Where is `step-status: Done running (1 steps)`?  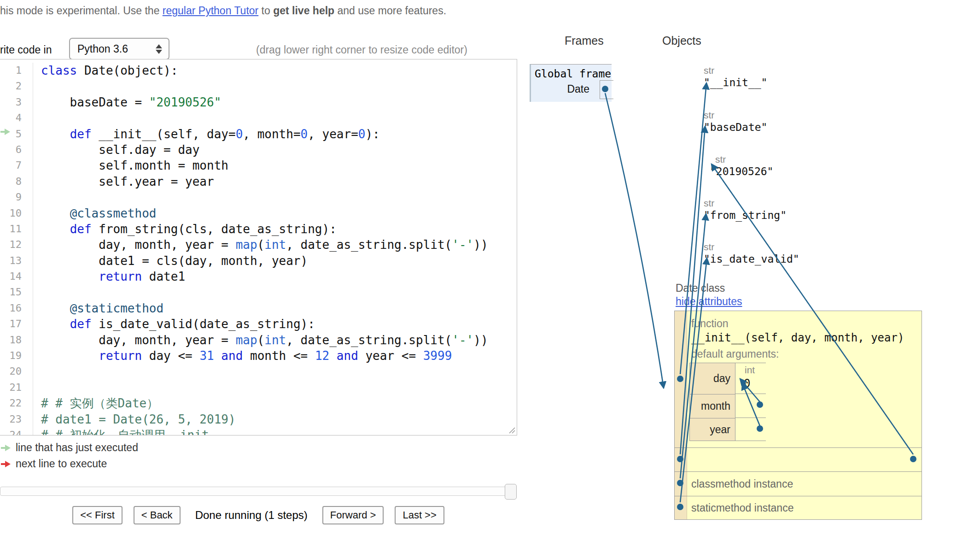 step-status: Done running (1 steps) is located at coordinates (251, 515).